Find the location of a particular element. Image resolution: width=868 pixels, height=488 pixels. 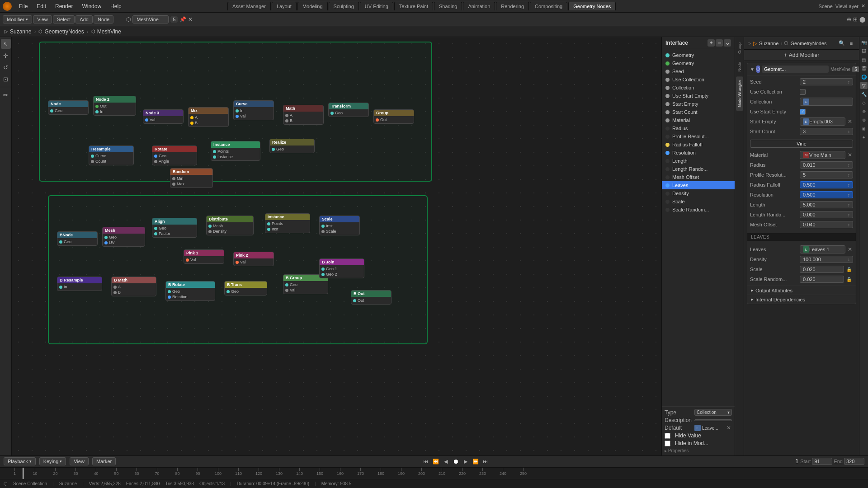

tab-asset-manager: Asset Manager is located at coordinates (249, 6).